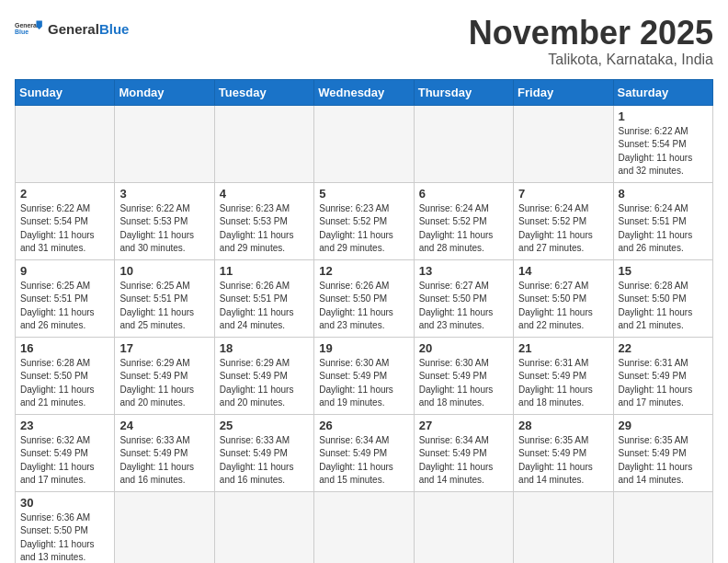 The width and height of the screenshot is (728, 563). Describe the element at coordinates (364, 375) in the screenshot. I see `table-row: 19Sunrise: 6:30 AM Sunset: 5:49 PM Dayli…` at that location.